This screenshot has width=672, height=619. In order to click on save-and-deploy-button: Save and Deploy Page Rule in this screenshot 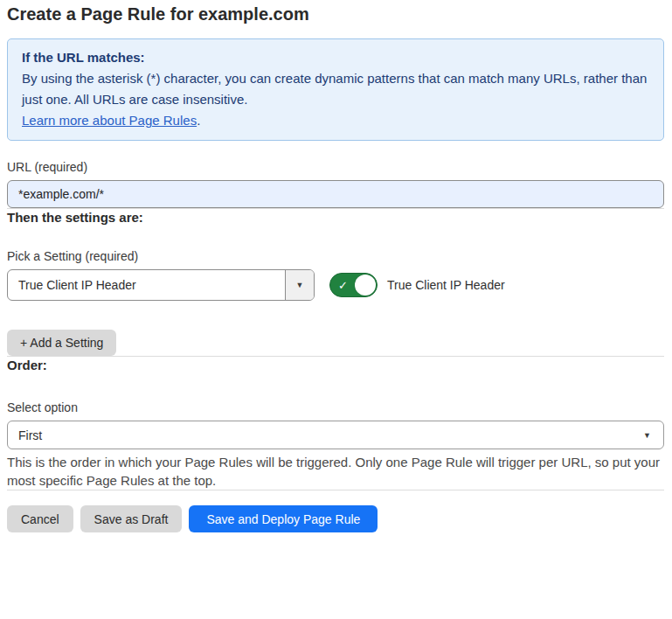, I will do `click(283, 519)`.